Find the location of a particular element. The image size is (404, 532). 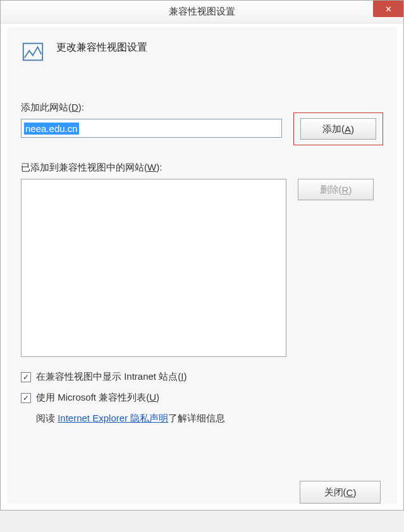

add-site-row: neea.edu.cn 添加(A) is located at coordinates (202, 132).